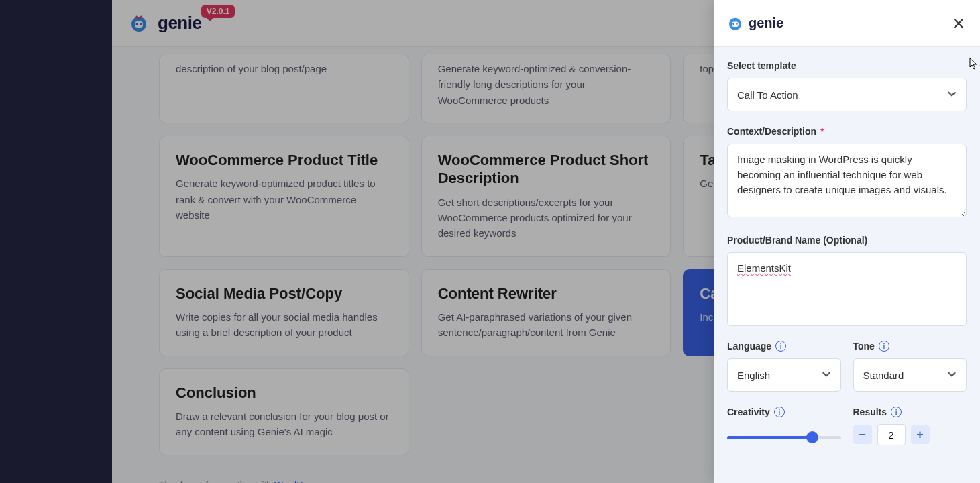  What do you see at coordinates (847, 23) in the screenshot?
I see `panel-header: genie` at bounding box center [847, 23].